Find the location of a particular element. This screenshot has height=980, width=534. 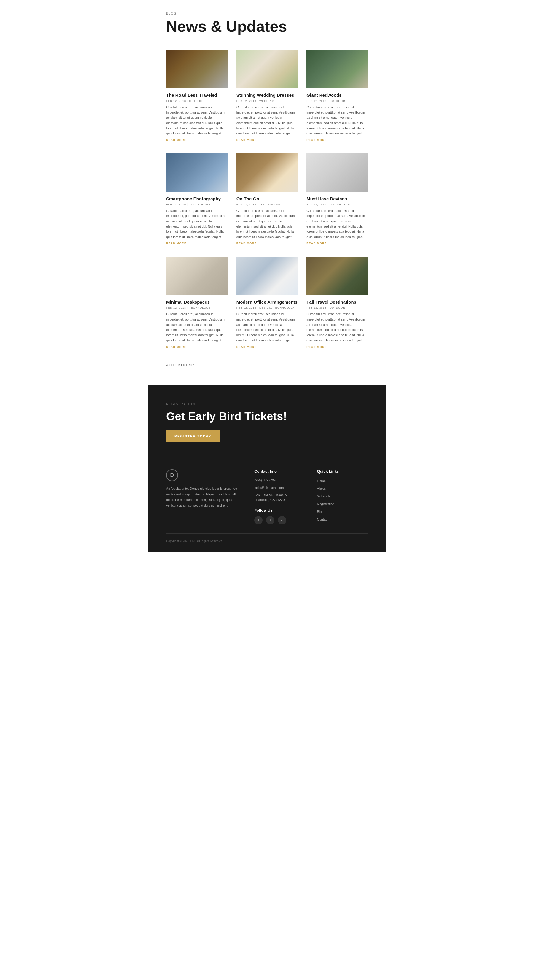

blog-label: BLOG is located at coordinates (267, 14).